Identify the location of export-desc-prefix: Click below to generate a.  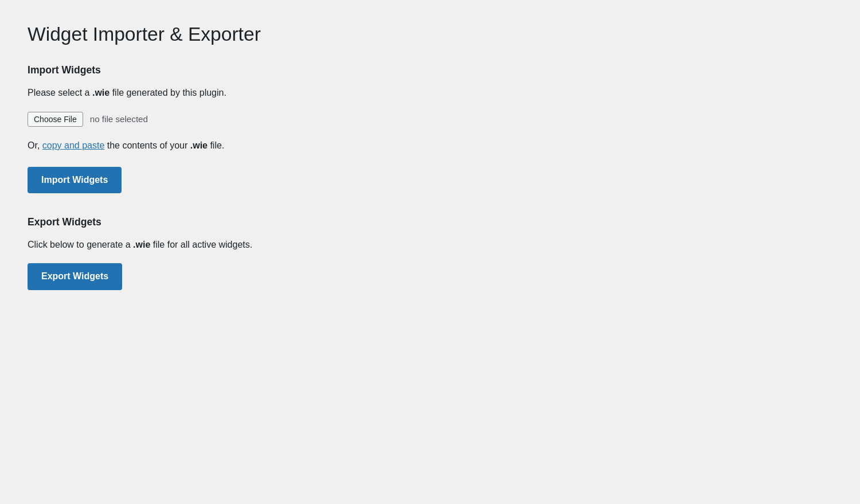
(80, 244).